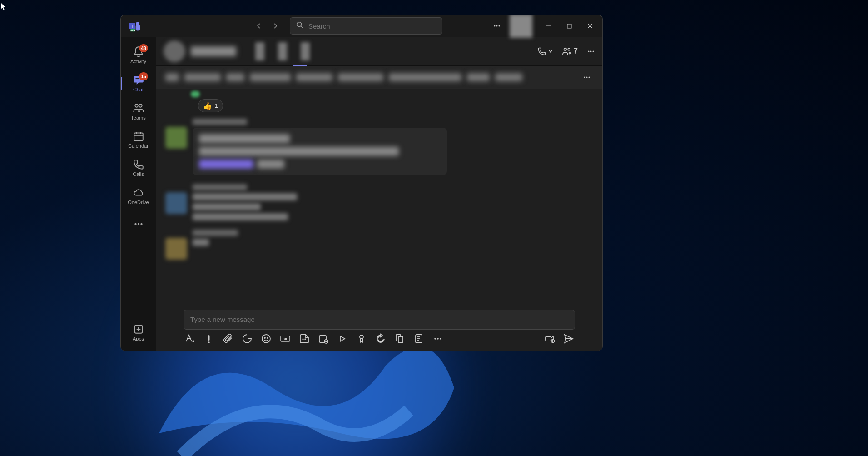 Image resolution: width=868 pixels, height=456 pixels. I want to click on praise-button, so click(362, 339).